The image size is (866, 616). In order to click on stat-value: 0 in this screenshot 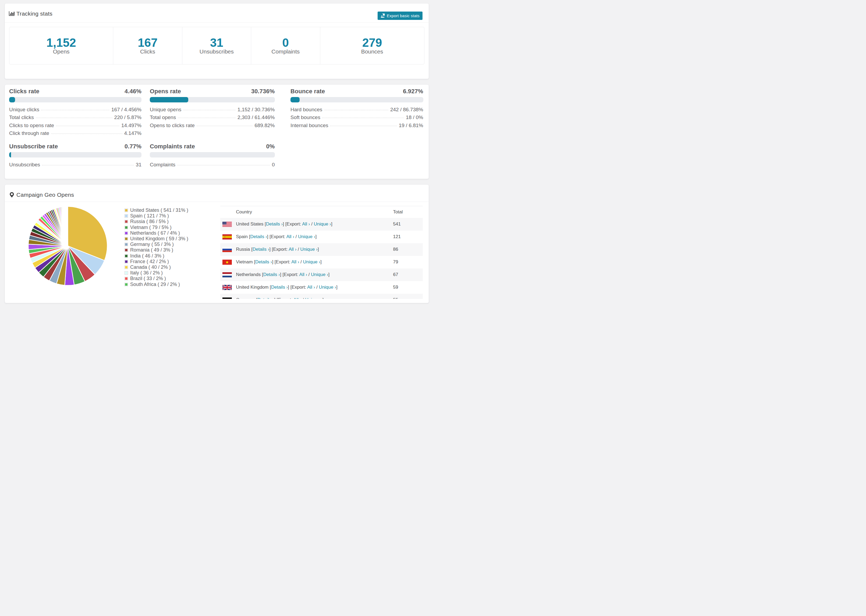, I will do `click(285, 42)`.